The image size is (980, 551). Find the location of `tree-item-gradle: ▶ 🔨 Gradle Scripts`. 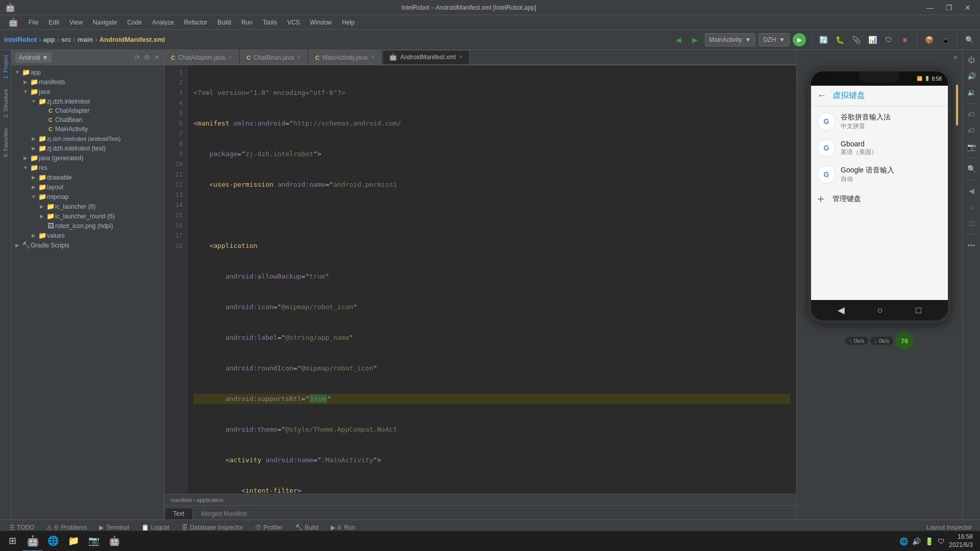

tree-item-gradle: ▶ 🔨 Gradle Scripts is located at coordinates (88, 245).